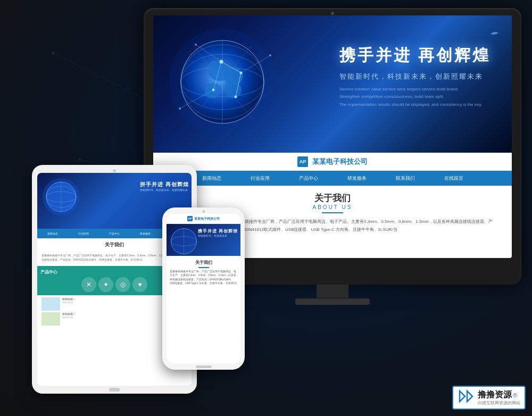 The image size is (532, 416). I want to click on tablet-nav-rd: 研发服务, so click(145, 234).